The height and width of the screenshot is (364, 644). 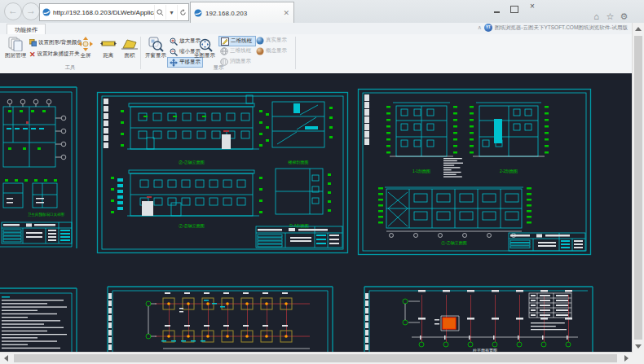 I want to click on home-icon: ⌂, so click(x=597, y=16).